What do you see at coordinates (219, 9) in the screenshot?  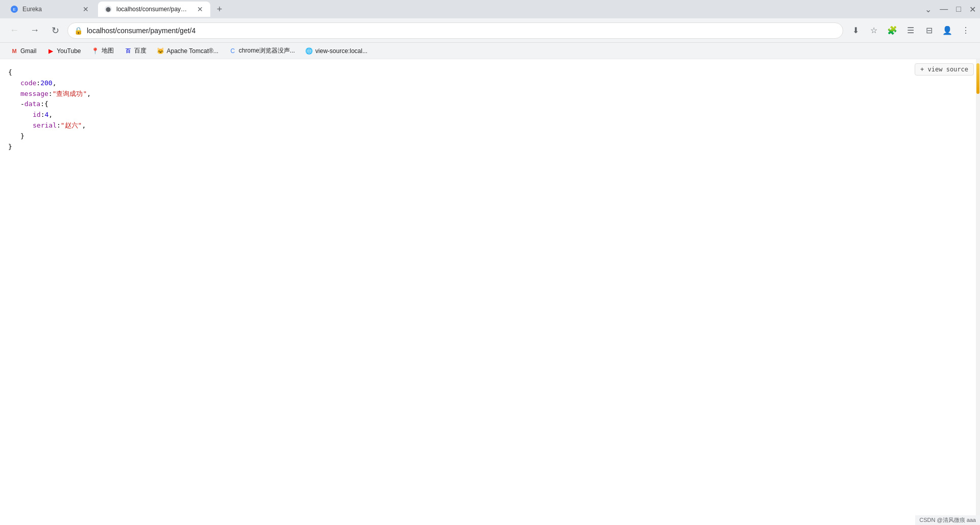 I see `new-tab-button: +` at bounding box center [219, 9].